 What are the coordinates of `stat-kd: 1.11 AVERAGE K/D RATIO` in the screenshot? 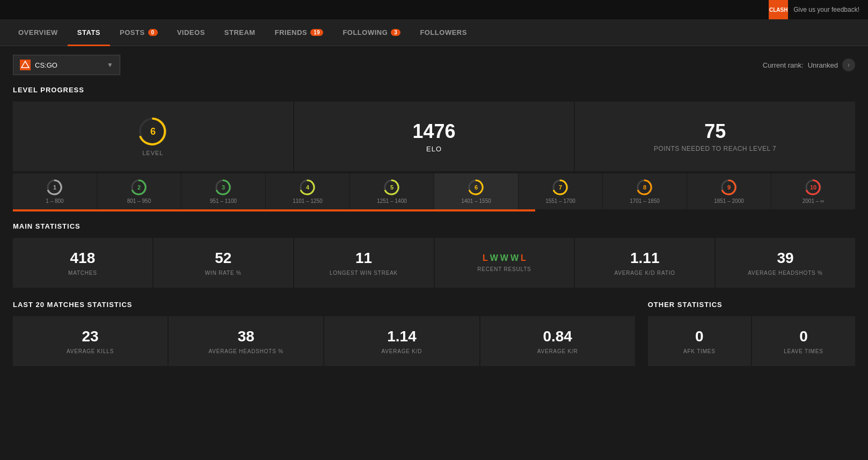 It's located at (645, 263).